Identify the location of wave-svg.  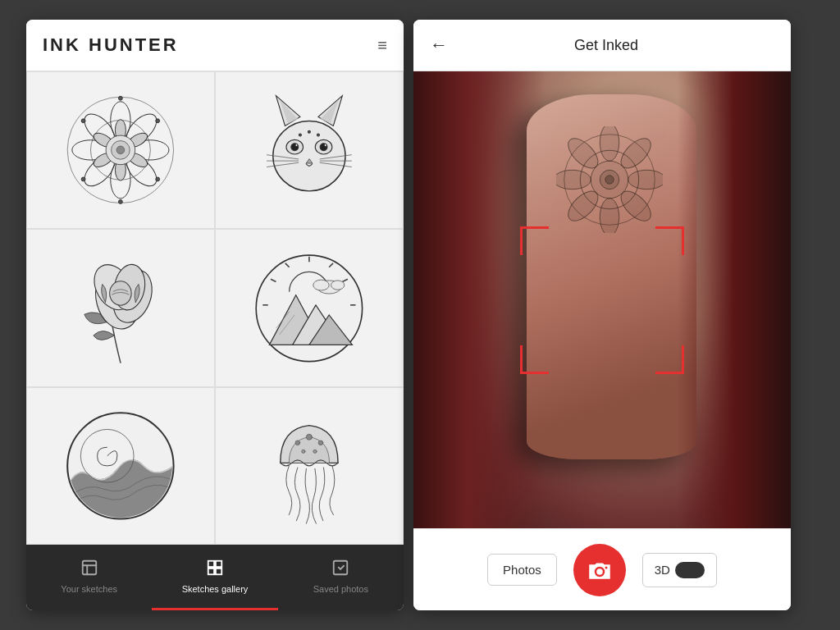
(121, 466).